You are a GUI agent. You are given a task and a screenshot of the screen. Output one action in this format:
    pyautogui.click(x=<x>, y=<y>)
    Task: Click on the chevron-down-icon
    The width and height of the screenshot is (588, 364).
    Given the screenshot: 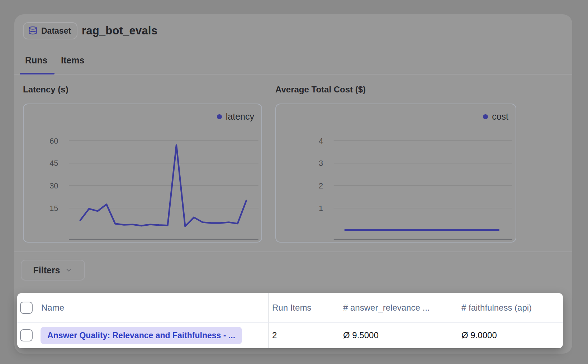 What is the action you would take?
    pyautogui.click(x=69, y=270)
    